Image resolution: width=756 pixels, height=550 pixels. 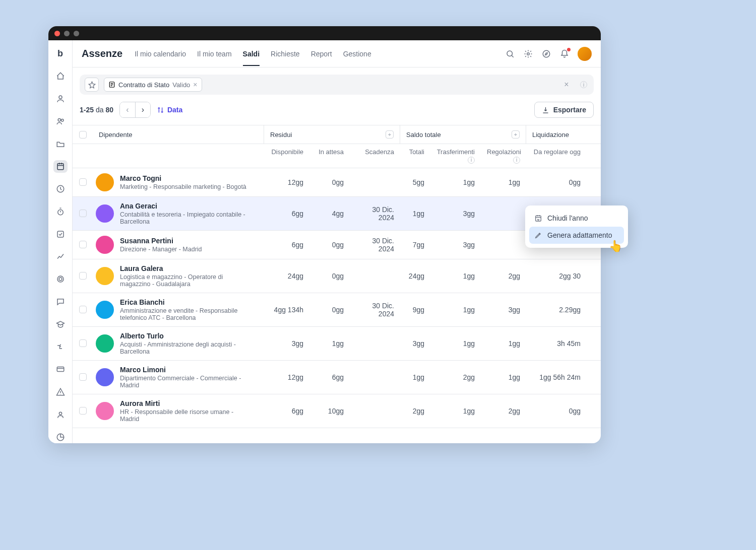 What do you see at coordinates (516, 134) in the screenshot?
I see `add-saldo-column-icon: +` at bounding box center [516, 134].